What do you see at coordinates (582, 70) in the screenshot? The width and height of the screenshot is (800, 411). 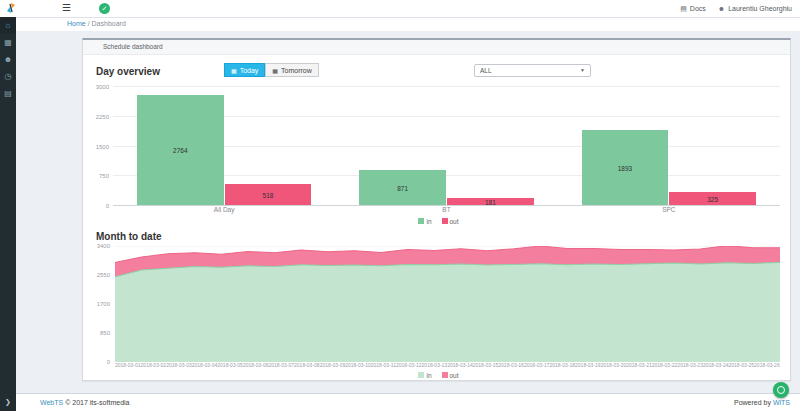 I see `chevron-down-icon: ▼` at bounding box center [582, 70].